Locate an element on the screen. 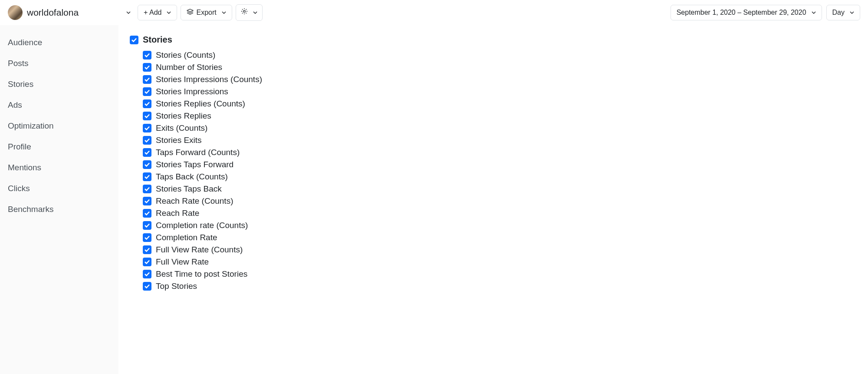  sidebar-item-label: Posts is located at coordinates (18, 63).